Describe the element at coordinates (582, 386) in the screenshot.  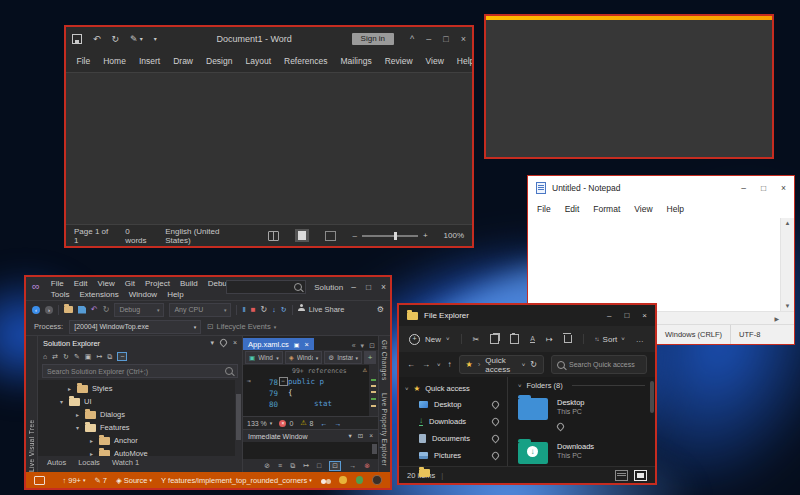
I see `folders-group-header: ˅ Folders (8)` at that location.